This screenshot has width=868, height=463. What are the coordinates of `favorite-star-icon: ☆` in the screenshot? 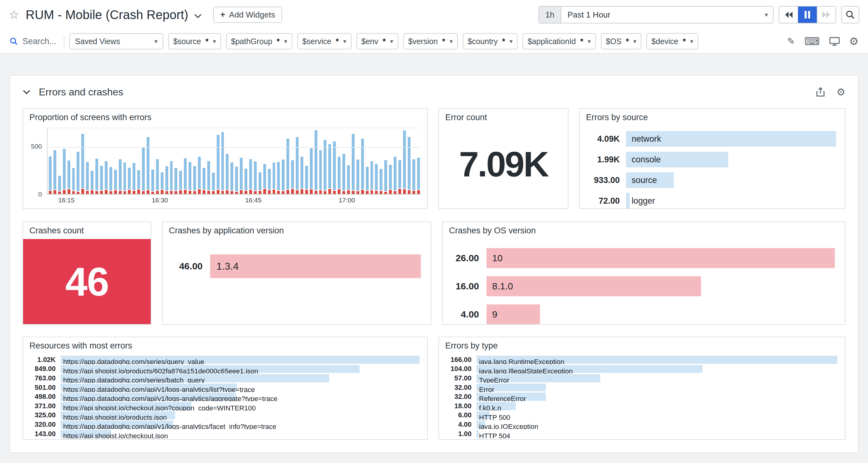 It's located at (14, 15).